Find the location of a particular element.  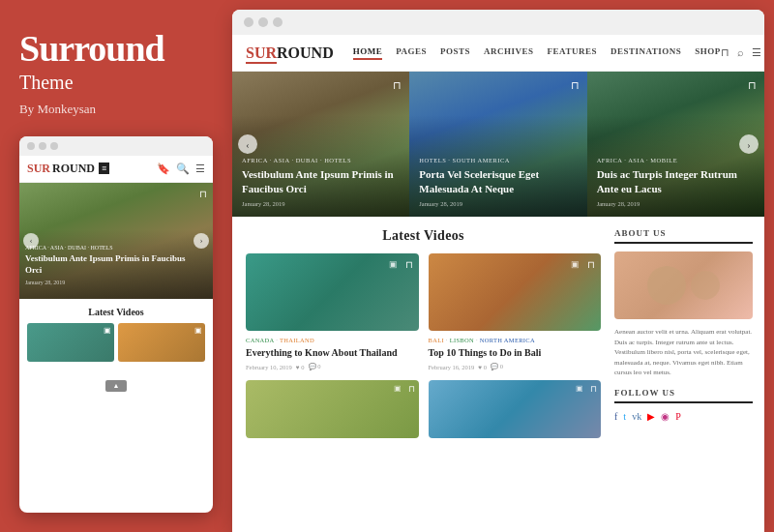

hero-slide-1-title: Vestibulum Ante Ipsum Primis in Faucibus… is located at coordinates (321, 182).